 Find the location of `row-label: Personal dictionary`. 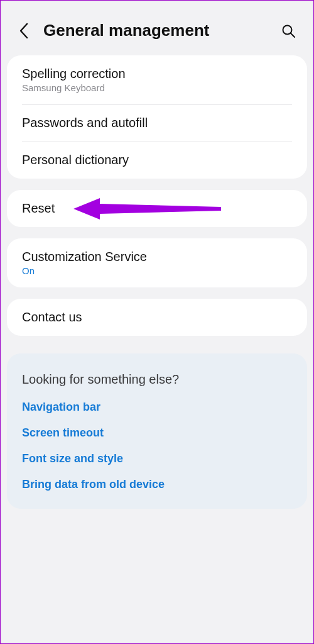

row-label: Personal dictionary is located at coordinates (157, 160).